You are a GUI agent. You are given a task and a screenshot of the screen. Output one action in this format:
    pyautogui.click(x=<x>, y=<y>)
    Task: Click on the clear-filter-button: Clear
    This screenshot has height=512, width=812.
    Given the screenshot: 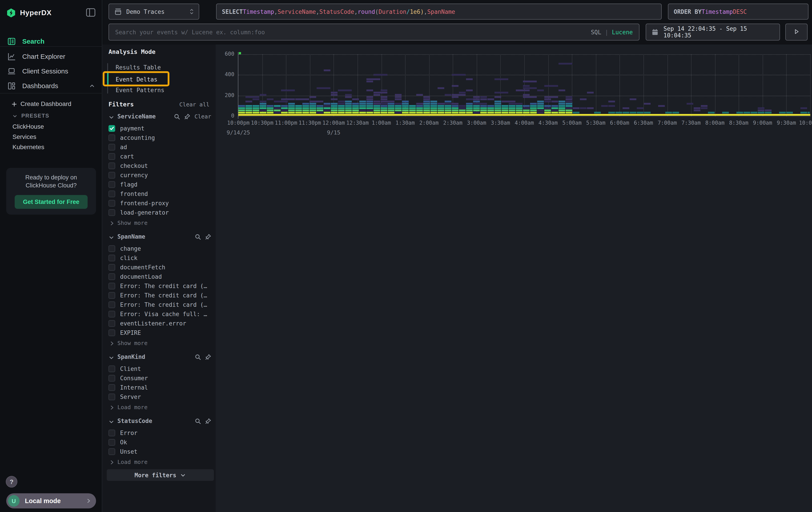 What is the action you would take?
    pyautogui.click(x=203, y=116)
    